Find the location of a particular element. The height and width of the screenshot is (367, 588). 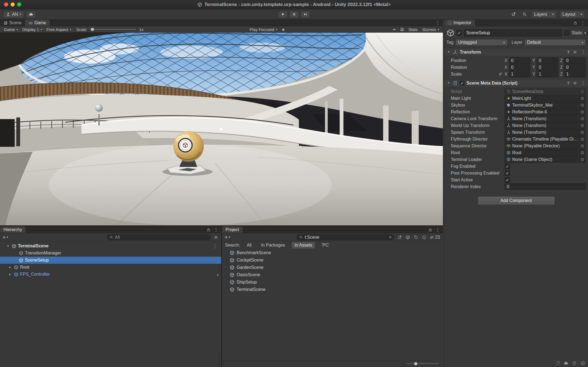

position-y-field: 0 is located at coordinates (547, 60).